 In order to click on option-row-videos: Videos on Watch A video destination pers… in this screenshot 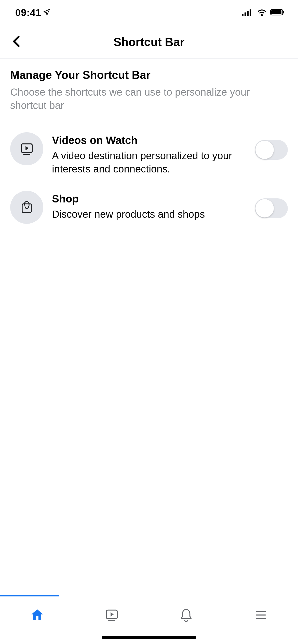, I will do `click(149, 154)`.